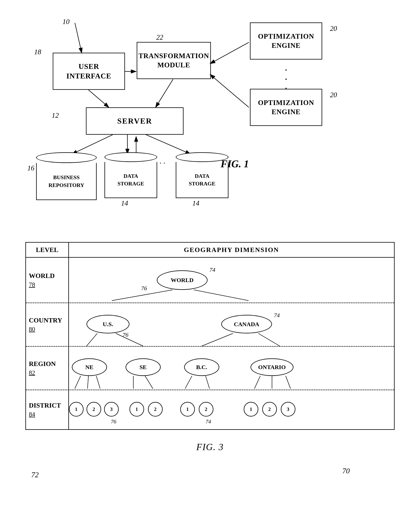  Describe the element at coordinates (48, 250) in the screenshot. I see `level-header: LEVEL` at that location.